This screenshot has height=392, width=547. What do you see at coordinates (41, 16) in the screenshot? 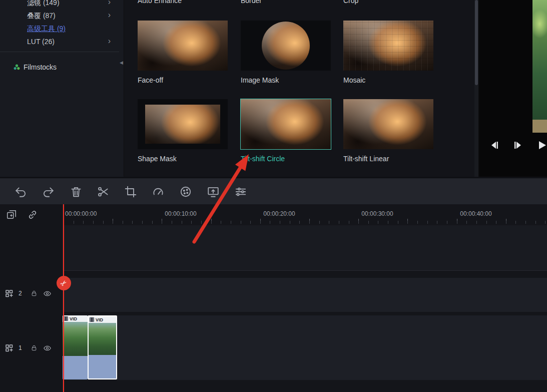
I see `sidebar-item-label: 叠覆 (87)` at bounding box center [41, 16].